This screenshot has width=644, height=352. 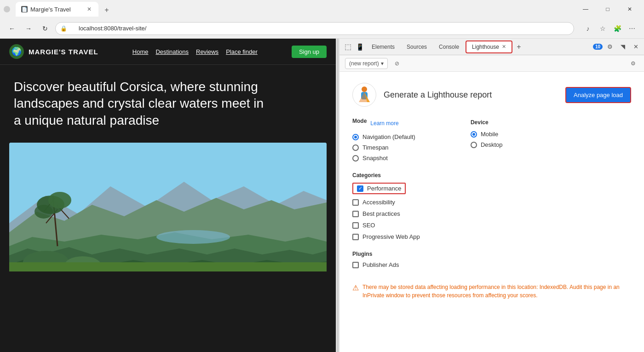 What do you see at coordinates (492, 237) in the screenshot?
I see `category-pwa: Progressive Web App` at bounding box center [492, 237].